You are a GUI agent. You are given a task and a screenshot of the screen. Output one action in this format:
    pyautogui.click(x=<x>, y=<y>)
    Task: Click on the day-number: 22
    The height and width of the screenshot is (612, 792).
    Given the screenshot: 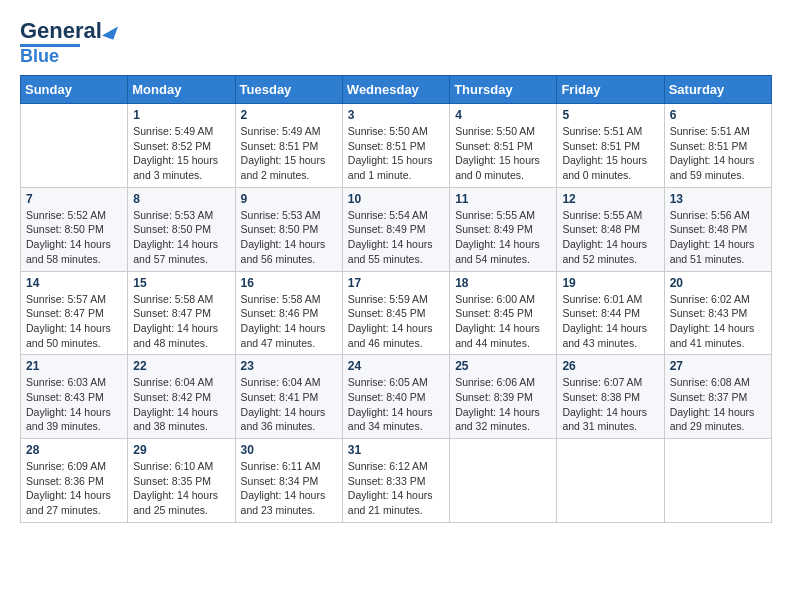 What is the action you would take?
    pyautogui.click(x=181, y=366)
    